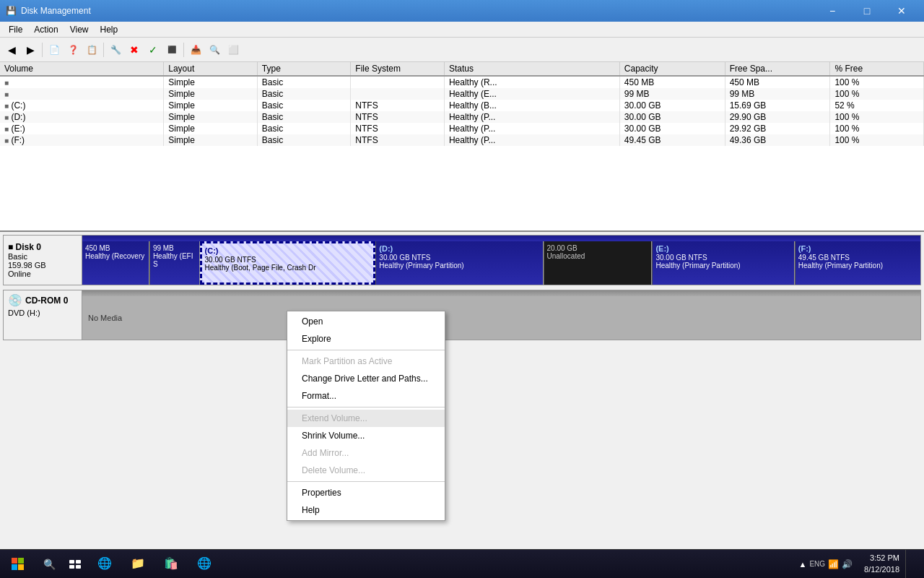  I want to click on col-capacity: Capacity, so click(672, 69).